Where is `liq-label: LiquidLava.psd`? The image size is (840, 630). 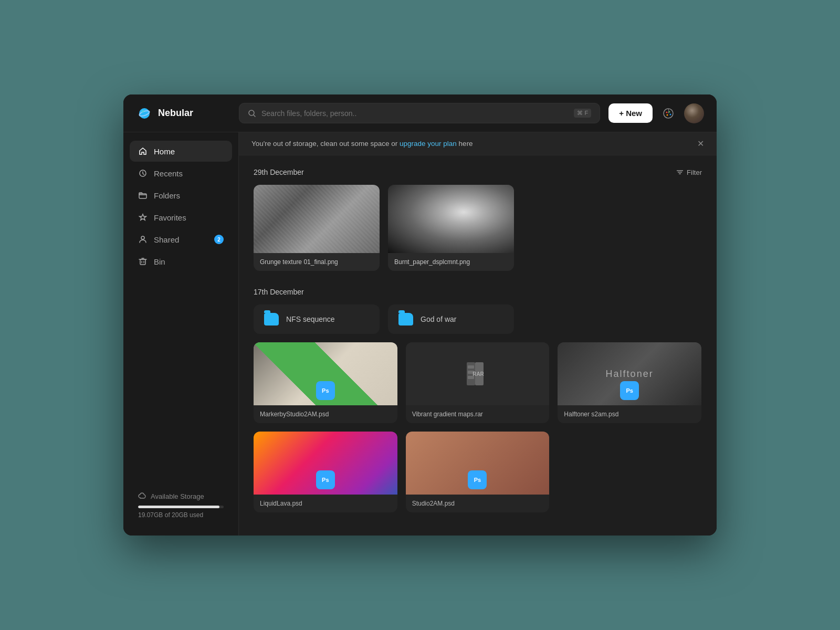 liq-label: LiquidLava.psd is located at coordinates (326, 503).